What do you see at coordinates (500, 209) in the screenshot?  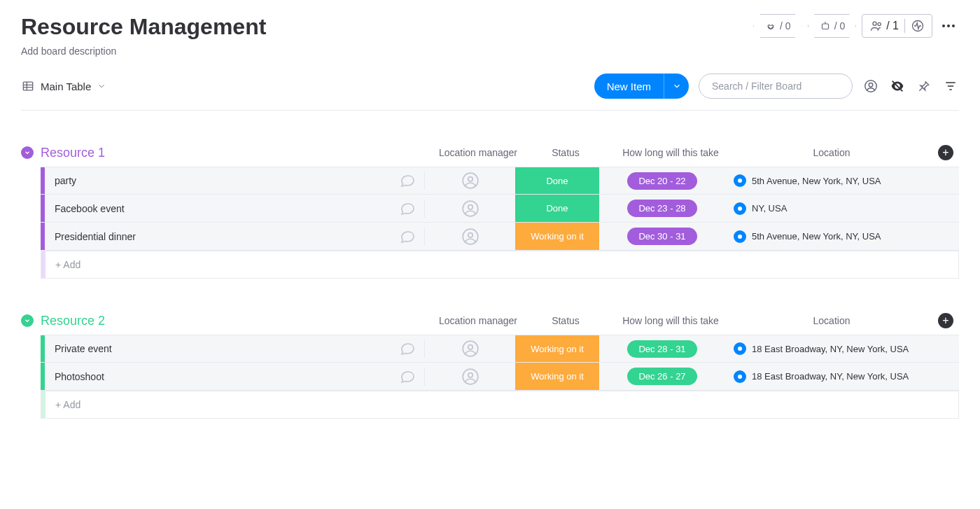 I see `table-row: Facebook event Done Dec 23 - 28 NY, USA` at bounding box center [500, 209].